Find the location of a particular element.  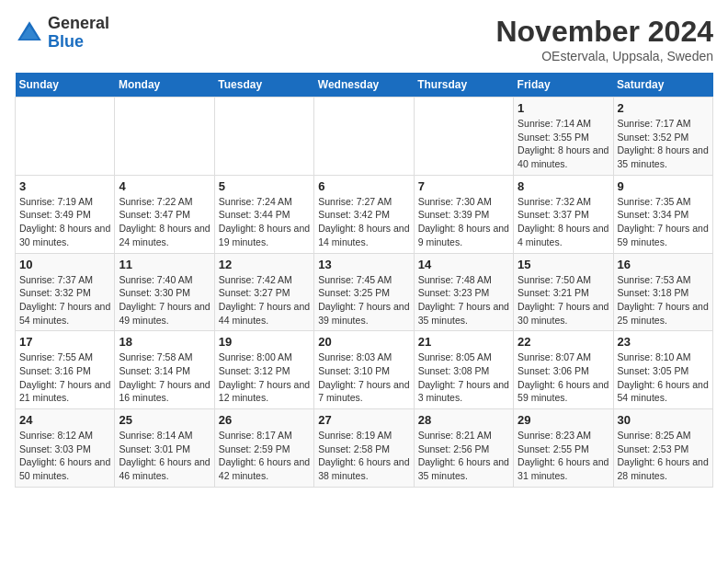

day-number: 10 is located at coordinates (64, 265).